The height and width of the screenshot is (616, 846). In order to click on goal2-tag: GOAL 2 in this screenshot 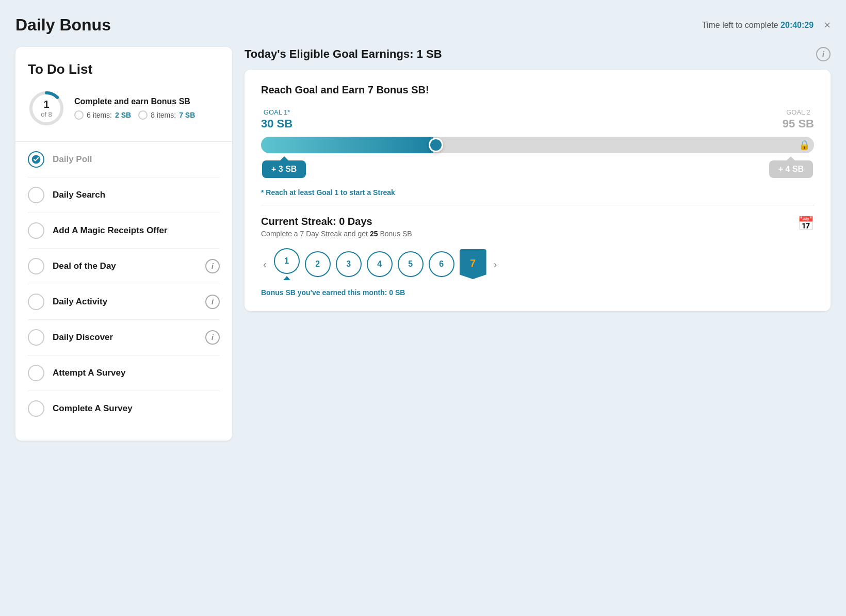, I will do `click(799, 112)`.